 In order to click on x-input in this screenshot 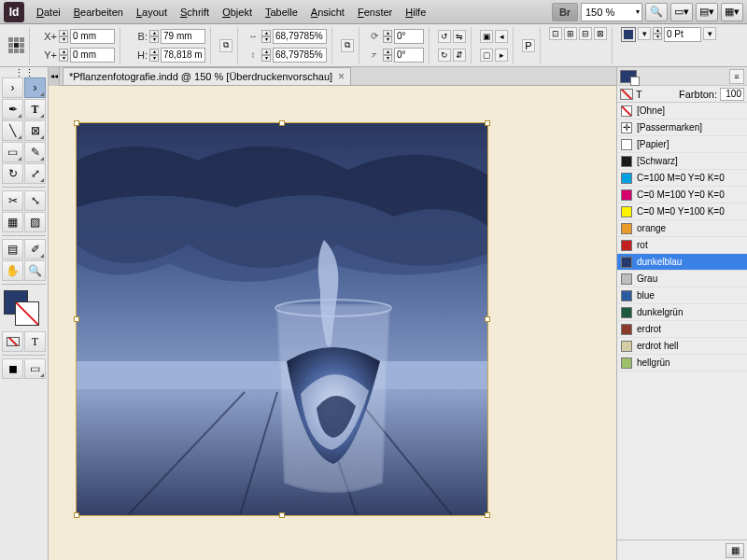, I will do `click(92, 36)`.